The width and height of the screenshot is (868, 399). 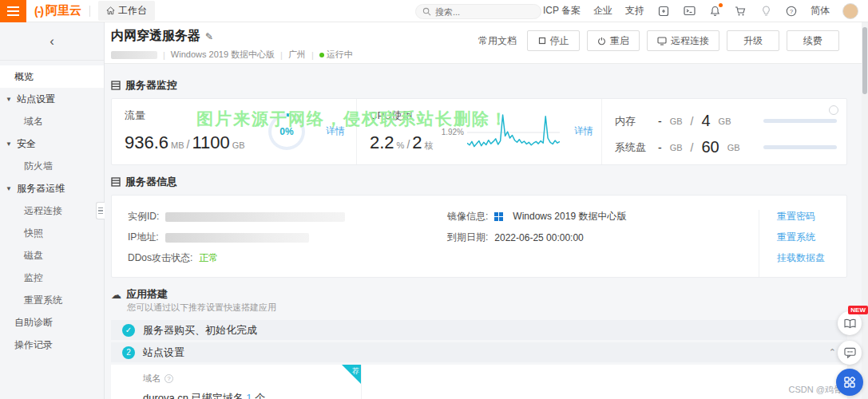 I want to click on memory-used: -, so click(x=660, y=121).